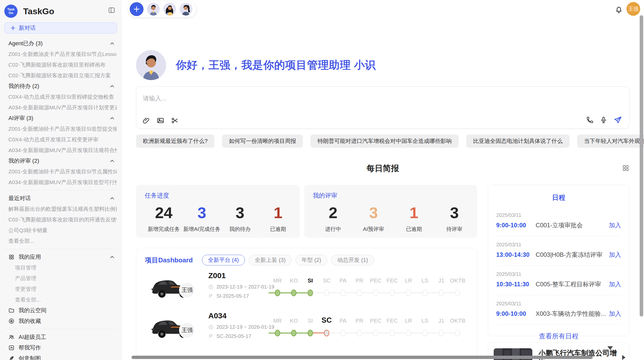 The width and height of the screenshot is (644, 360). Describe the element at coordinates (112, 10) in the screenshot. I see `sidebar-collapse-icon` at that location.